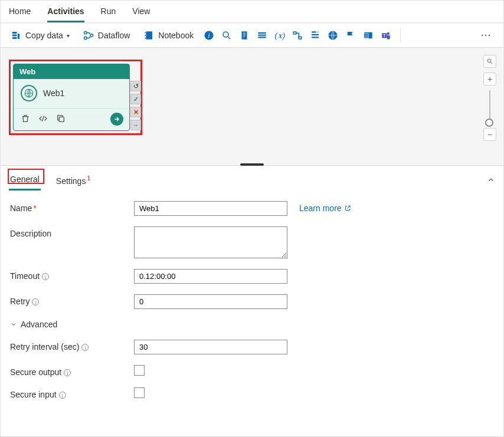  What do you see at coordinates (252, 178) in the screenshot?
I see `panel-tab-bar: General Settings1` at bounding box center [252, 178].